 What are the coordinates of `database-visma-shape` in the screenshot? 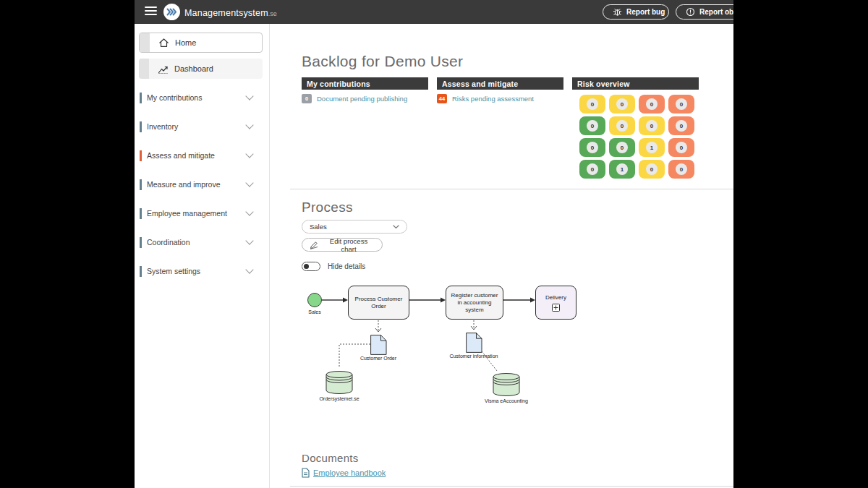 It's located at (506, 386).